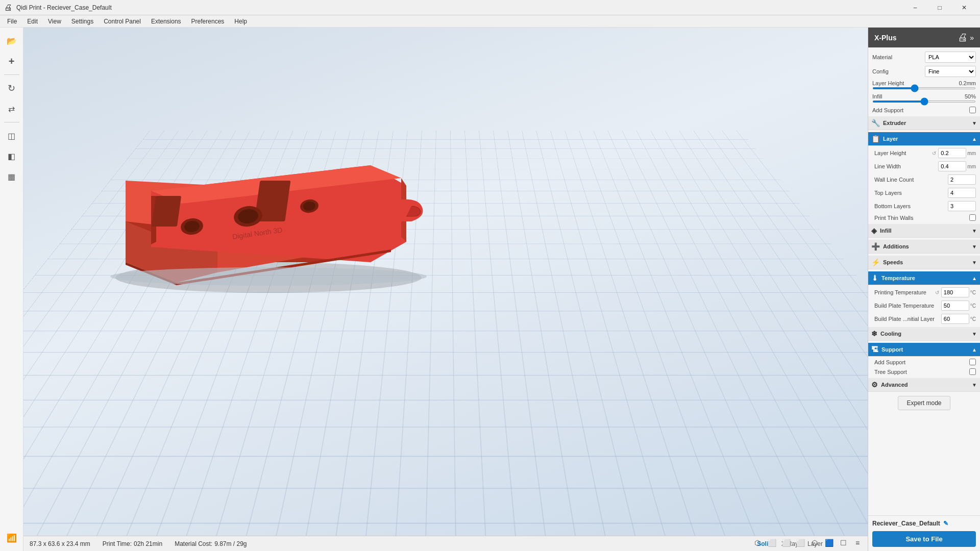 This screenshot has width=980, height=551. Describe the element at coordinates (885, 139) in the screenshot. I see `layer-section-left: 📋 Layer` at that location.